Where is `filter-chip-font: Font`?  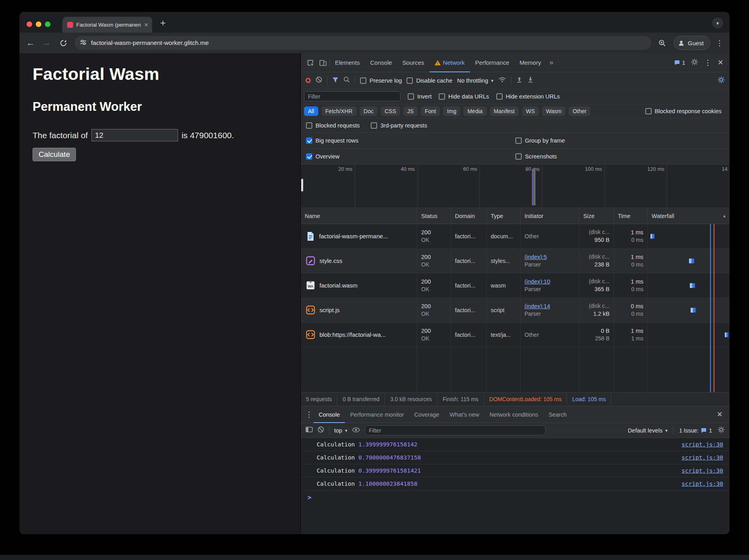 filter-chip-font: Font is located at coordinates (430, 111).